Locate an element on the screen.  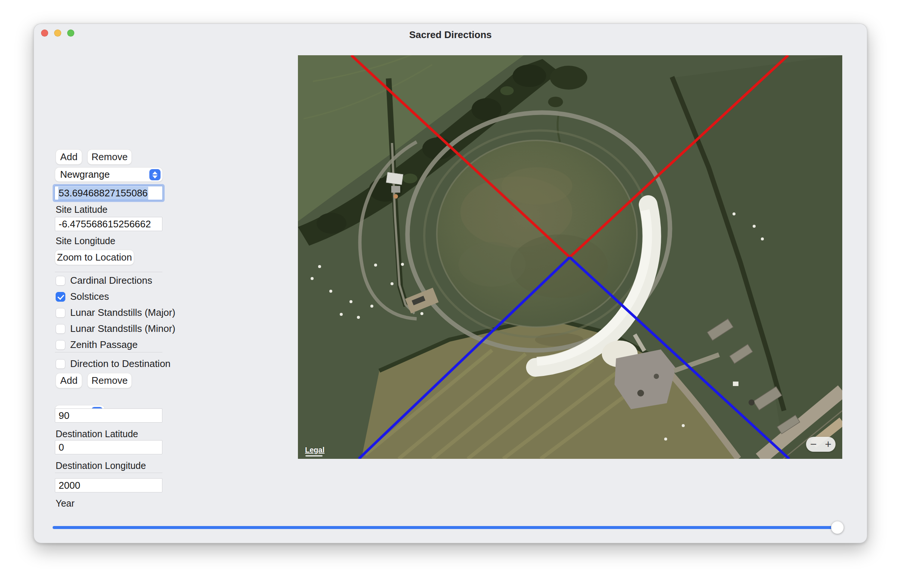
checkbox-label: Lunar Standstills (Major) is located at coordinates (123, 313).